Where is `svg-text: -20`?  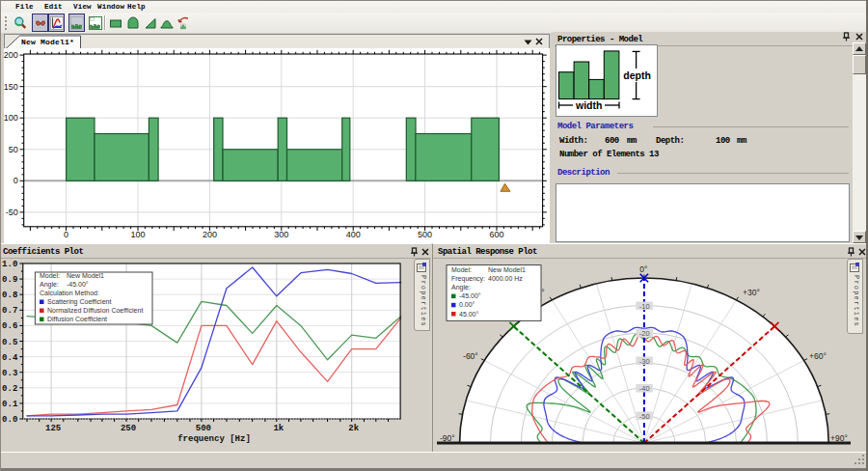
svg-text: -20 is located at coordinates (644, 334).